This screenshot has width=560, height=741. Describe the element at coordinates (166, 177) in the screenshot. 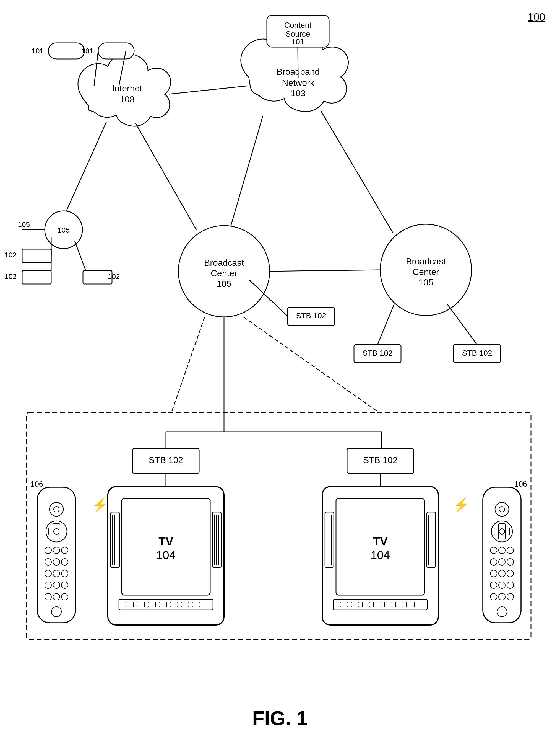

I see `line-internet-bc1` at that location.